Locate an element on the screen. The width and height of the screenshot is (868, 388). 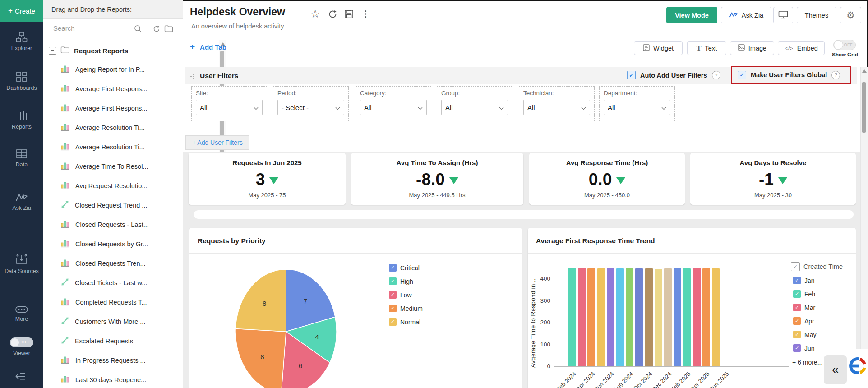
show-grid-toggle: OFF is located at coordinates (845, 45).